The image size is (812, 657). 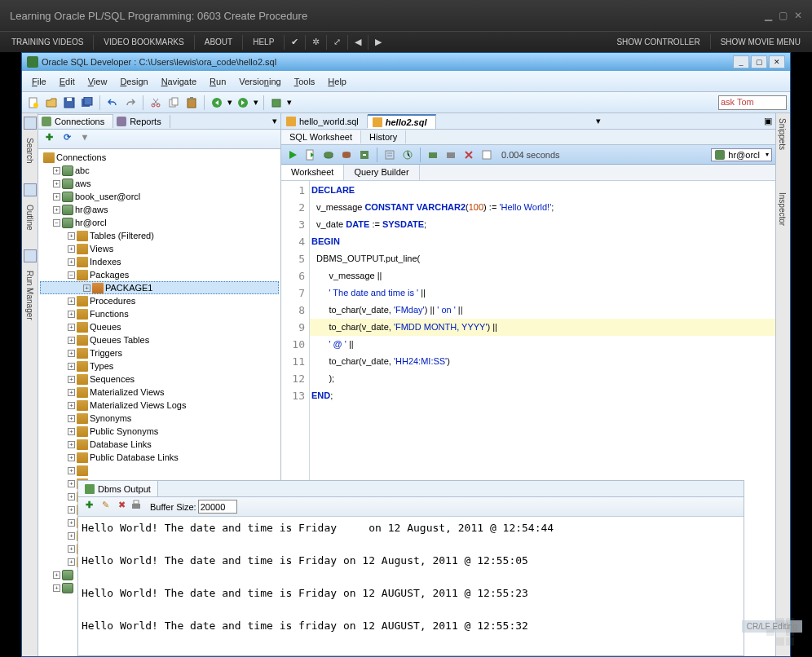 I want to click on inner-title-bar: Oracle SQL Developer : C:\Users\lewis\or…, so click(x=406, y=62).